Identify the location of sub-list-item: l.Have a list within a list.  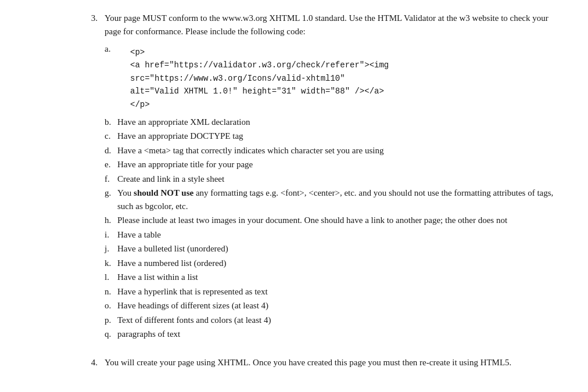
(335, 278).